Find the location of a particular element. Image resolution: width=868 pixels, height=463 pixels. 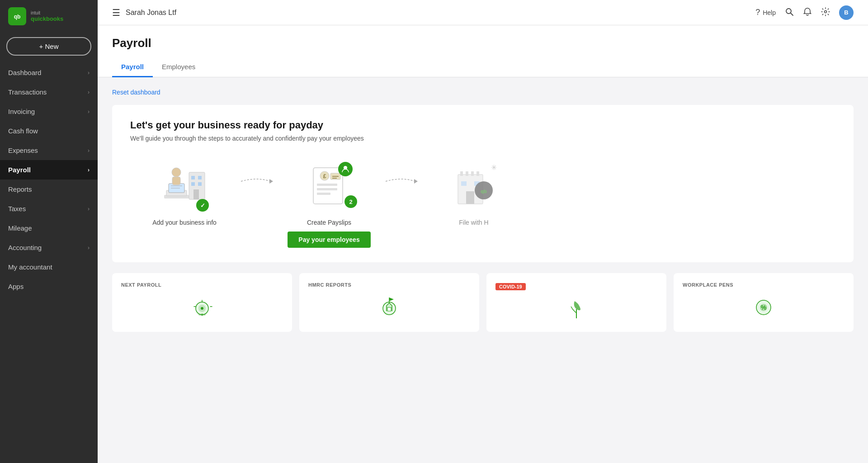

covid-icon is located at coordinates (576, 309).